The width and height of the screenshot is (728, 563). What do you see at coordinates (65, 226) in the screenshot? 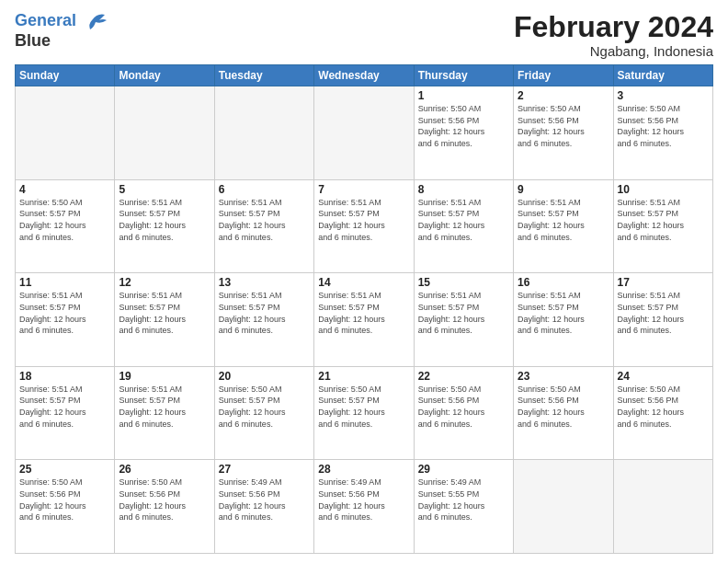
I see `calendar-cell: 4Sunrise: 5:50 AM Sunset: 5:57 PM Daylig…` at bounding box center [65, 226].